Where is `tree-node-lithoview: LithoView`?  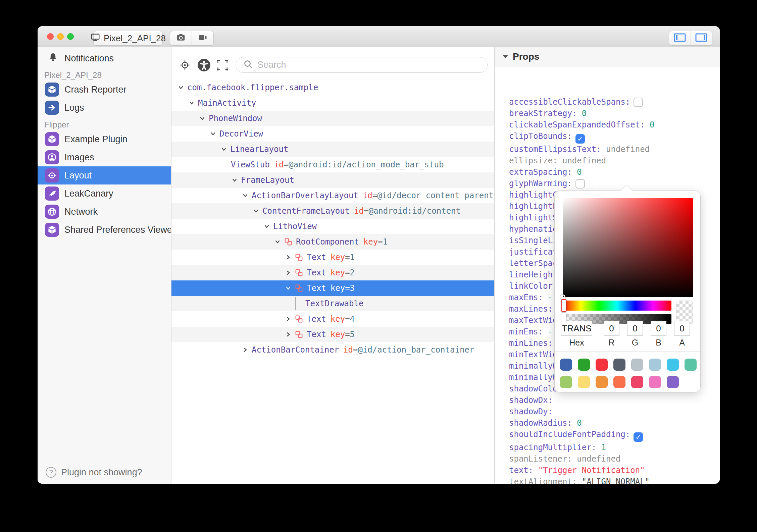
tree-node-lithoview: LithoView is located at coordinates (333, 226).